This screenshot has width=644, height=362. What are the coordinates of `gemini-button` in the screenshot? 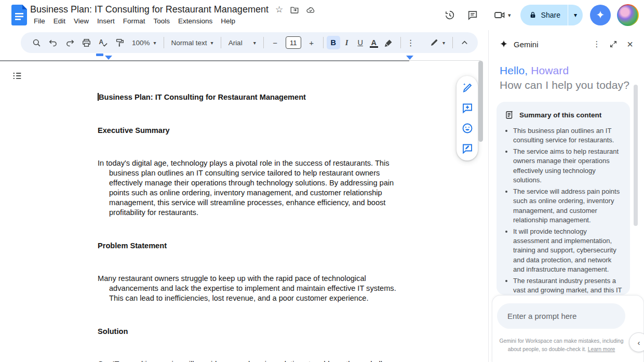 It's located at (600, 15).